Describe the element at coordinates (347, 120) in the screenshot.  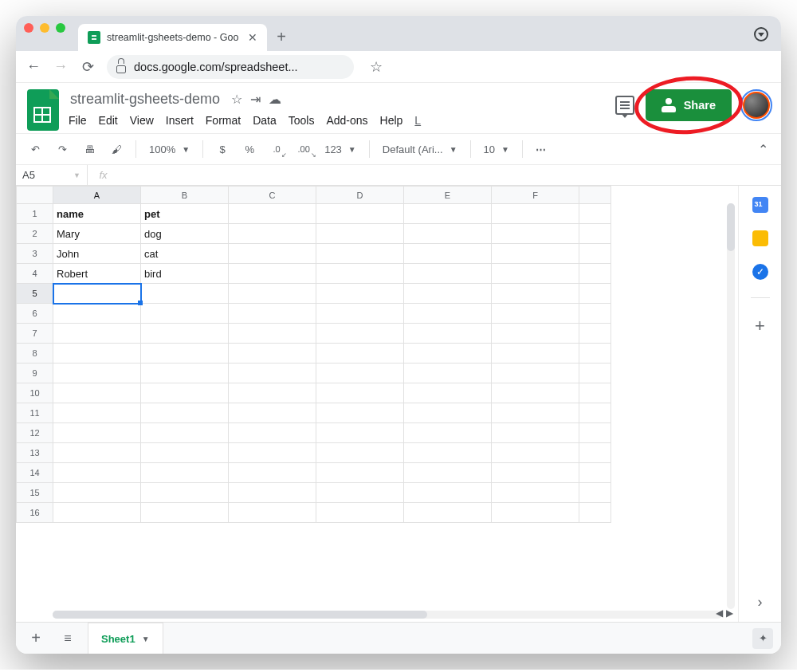
I see `menu-addons: Add-ons` at that location.